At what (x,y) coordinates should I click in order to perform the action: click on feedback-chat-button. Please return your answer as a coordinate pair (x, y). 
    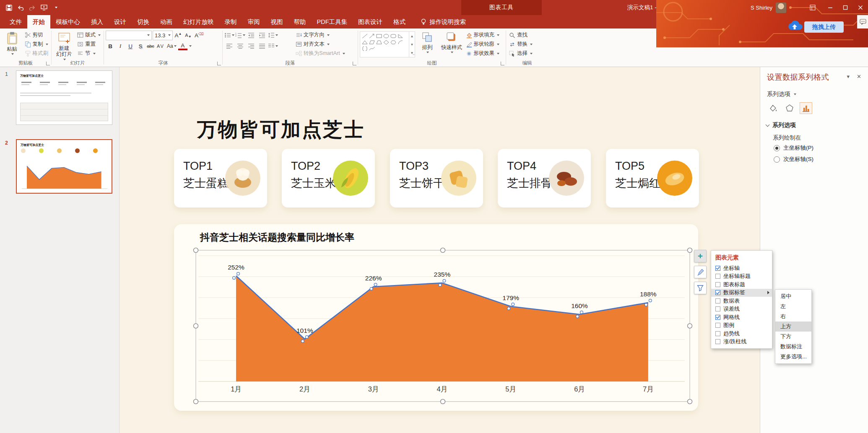
    Looking at the image, I should click on (863, 22).